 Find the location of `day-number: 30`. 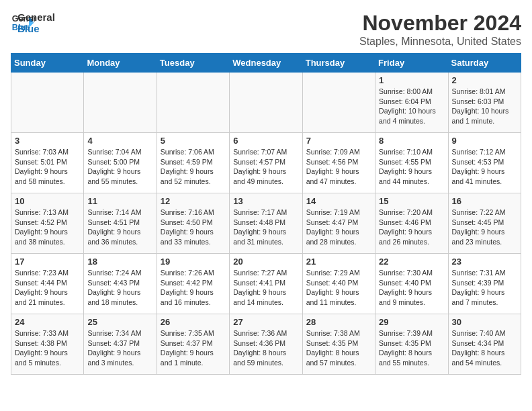

day-number: 30 is located at coordinates (485, 322).